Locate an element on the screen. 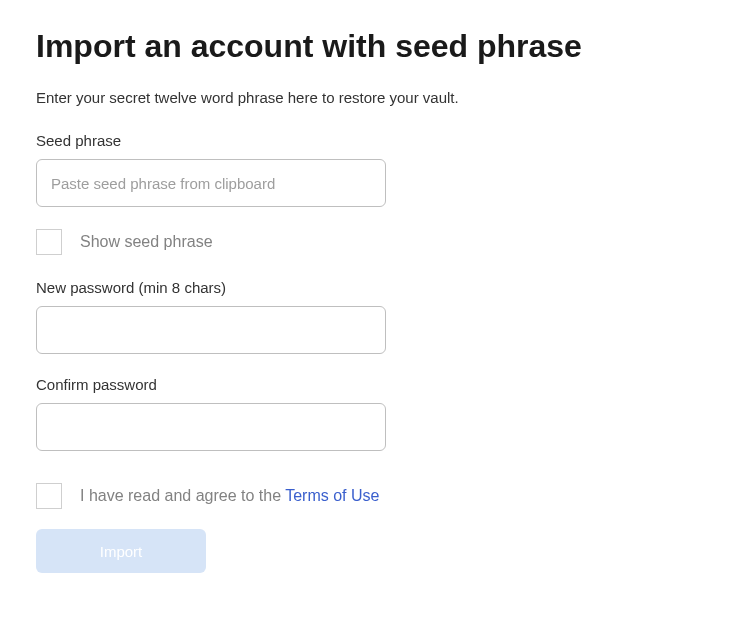 The width and height of the screenshot is (748, 629). show-seed-checkbox is located at coordinates (49, 242).